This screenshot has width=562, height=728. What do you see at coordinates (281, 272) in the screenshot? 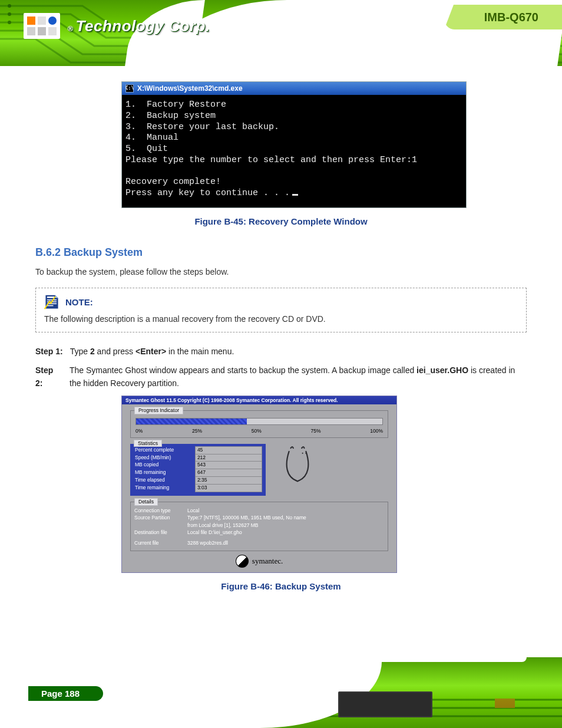
I see `intro-paragraph: To backup the system, please follow the …` at bounding box center [281, 272].